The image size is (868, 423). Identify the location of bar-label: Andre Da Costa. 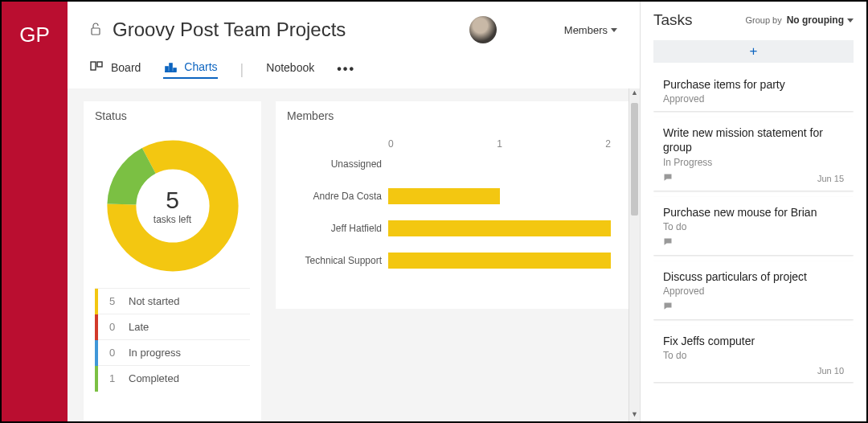
(347, 196).